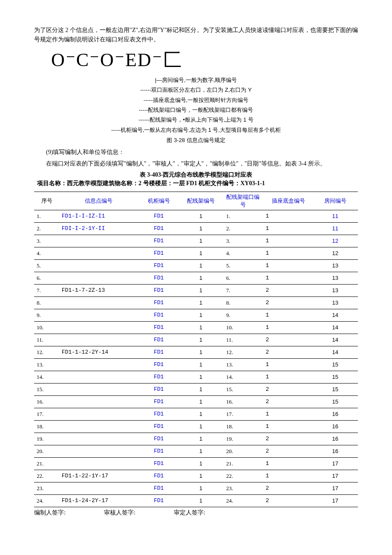  What do you see at coordinates (196, 501) in the screenshot?
I see `table-row: 24.FD1-1-24-2Y-17FD1124.217` at bounding box center [196, 501].